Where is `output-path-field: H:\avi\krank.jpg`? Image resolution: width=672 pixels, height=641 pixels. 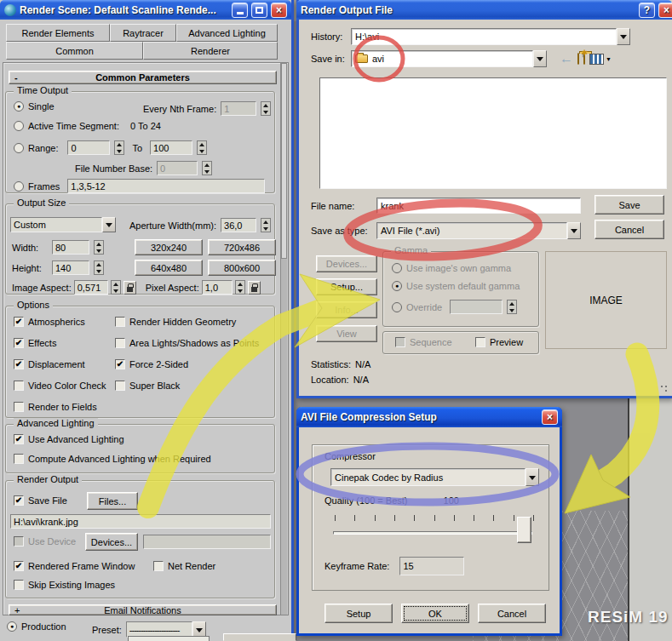 output-path-field: H:\avi\krank.jpg is located at coordinates (141, 521).